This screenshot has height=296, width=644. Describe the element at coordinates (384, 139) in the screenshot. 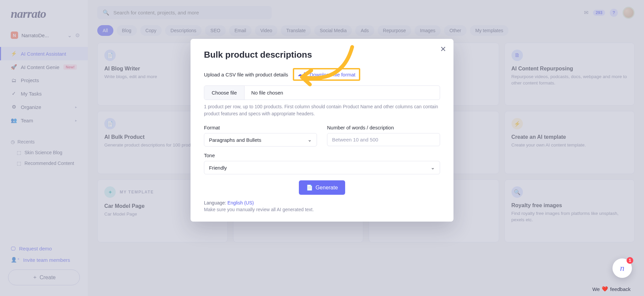

I see `words-input: Between 10 and 500` at that location.